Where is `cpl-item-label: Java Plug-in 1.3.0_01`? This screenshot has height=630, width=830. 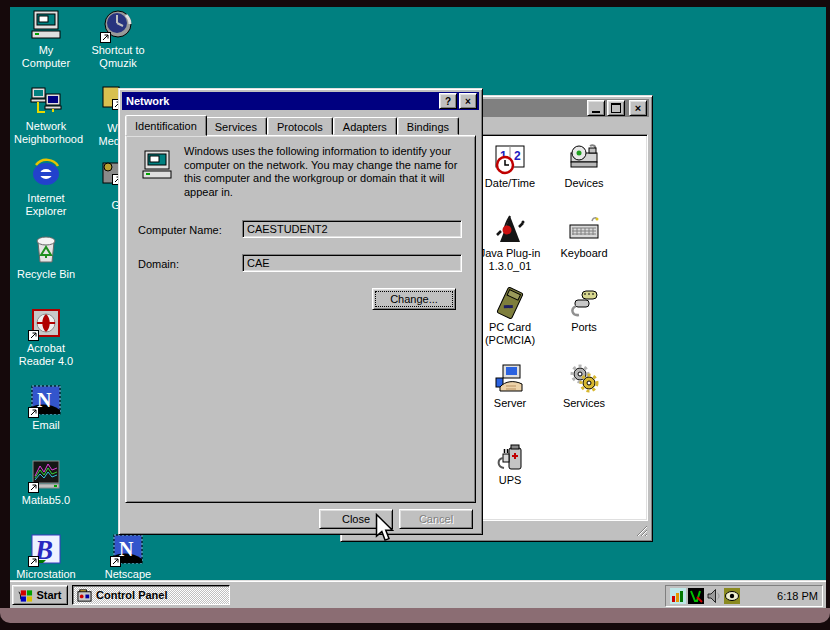
cpl-item-label: Java Plug-in 1.3.0_01 is located at coordinates (510, 260).